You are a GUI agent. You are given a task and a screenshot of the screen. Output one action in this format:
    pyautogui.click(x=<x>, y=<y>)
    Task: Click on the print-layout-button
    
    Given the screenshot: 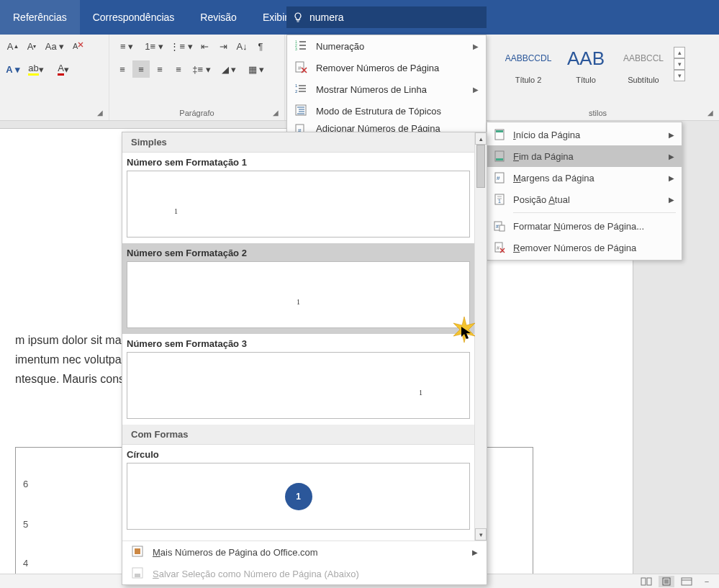 What is the action you would take?
    pyautogui.click(x=666, y=582)
    